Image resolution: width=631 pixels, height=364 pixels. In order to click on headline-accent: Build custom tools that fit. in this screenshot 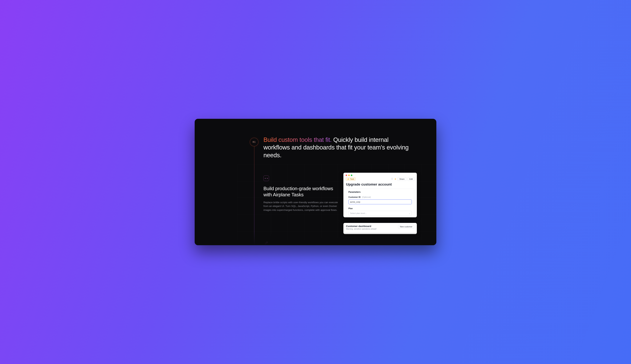, I will do `click(298, 140)`.